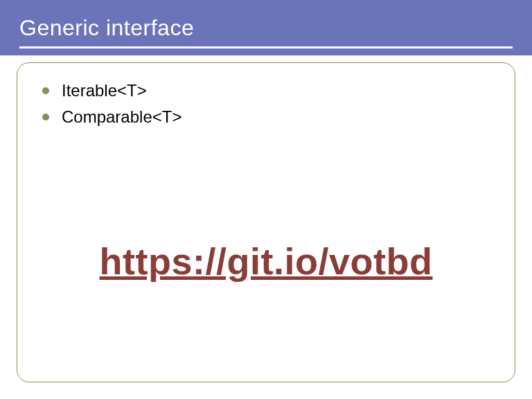  I want to click on list-item: Comparable<T>, so click(266, 117).